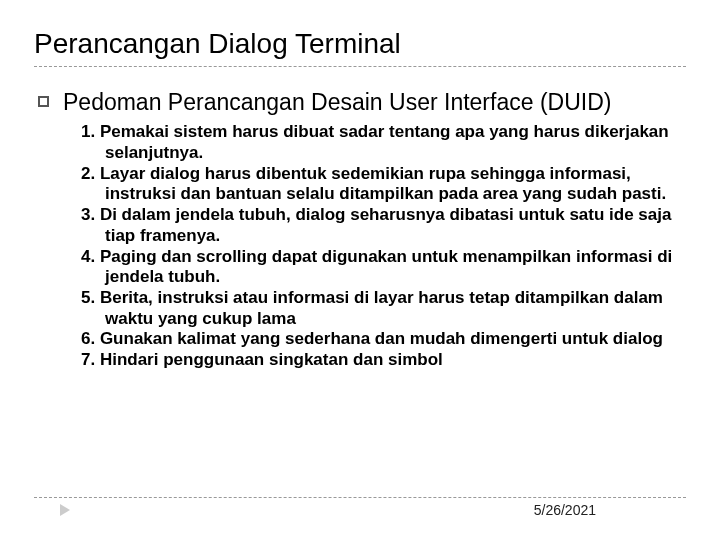  Describe the element at coordinates (376, 308) in the screenshot. I see `list-item: 5. Berita, instruksi atau informasi di l…` at that location.